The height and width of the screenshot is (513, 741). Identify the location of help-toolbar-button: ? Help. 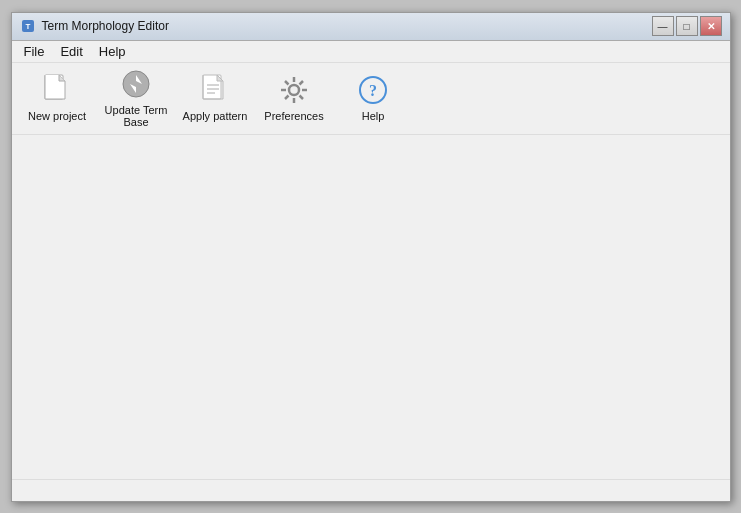
(374, 98).